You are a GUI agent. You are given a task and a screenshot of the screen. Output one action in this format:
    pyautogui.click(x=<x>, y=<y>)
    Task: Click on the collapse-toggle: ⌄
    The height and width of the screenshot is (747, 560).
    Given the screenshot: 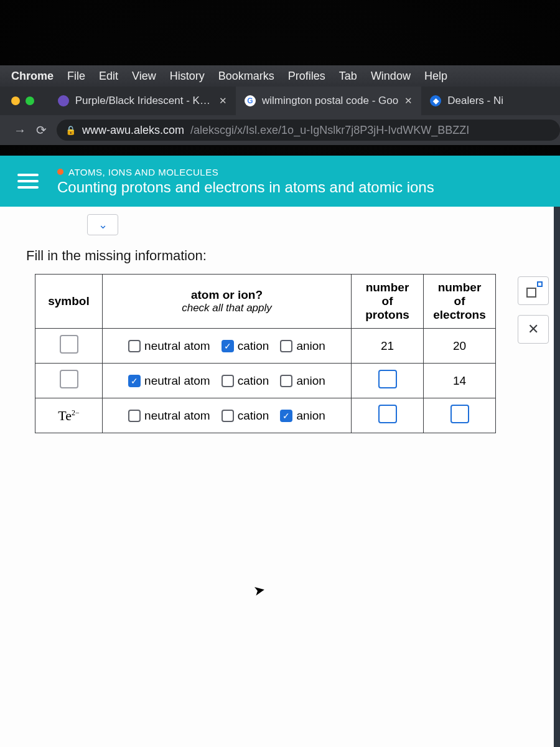 What is the action you would take?
    pyautogui.click(x=103, y=225)
    